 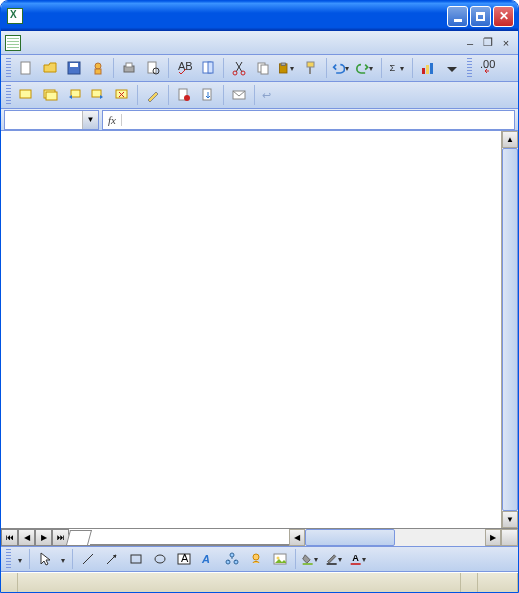 I want to click on format-painter-button, so click(x=311, y=68).